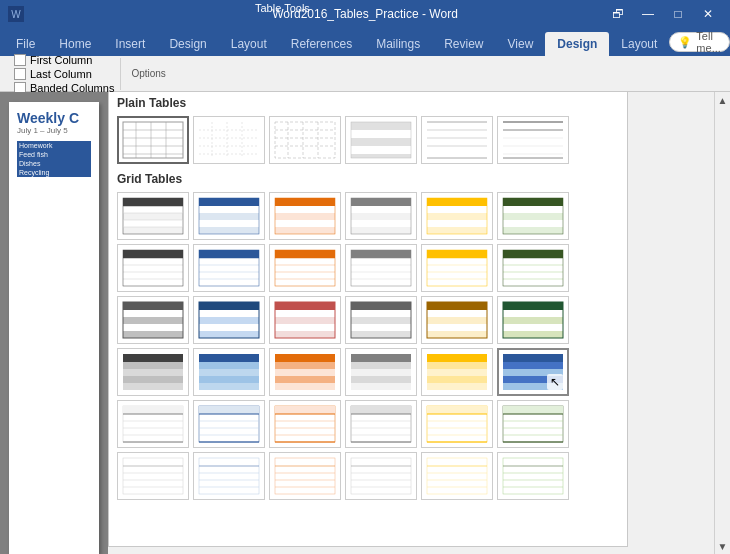  I want to click on grid-1-5-preview, so click(457, 216).